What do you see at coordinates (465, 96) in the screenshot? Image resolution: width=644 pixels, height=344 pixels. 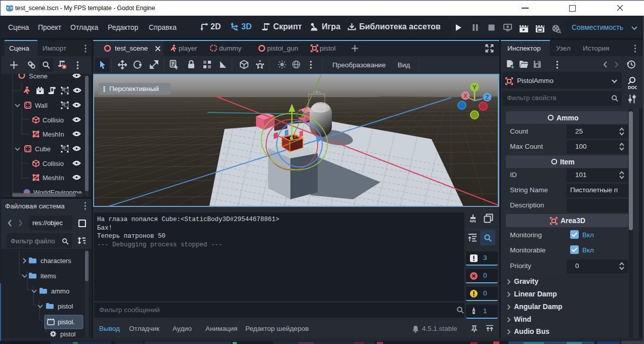 I see `svg-text: X` at bounding box center [465, 96].